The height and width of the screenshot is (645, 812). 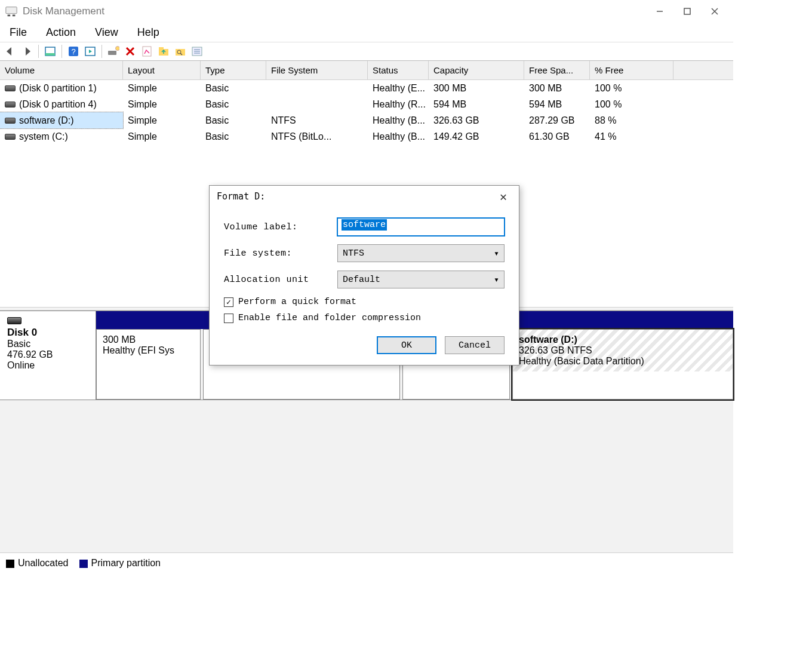 What do you see at coordinates (687, 11) in the screenshot?
I see `maximize-button` at bounding box center [687, 11].